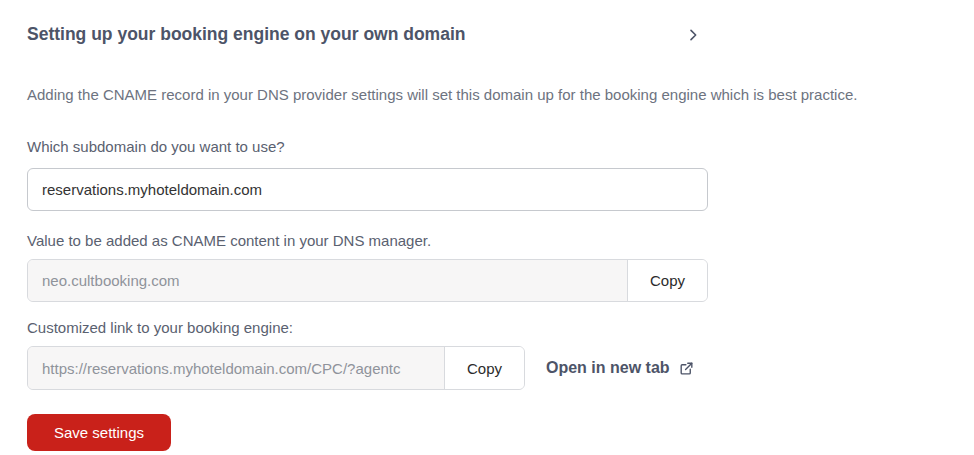 The width and height of the screenshot is (974, 455). I want to click on save-settings-button: Save settings, so click(99, 432).